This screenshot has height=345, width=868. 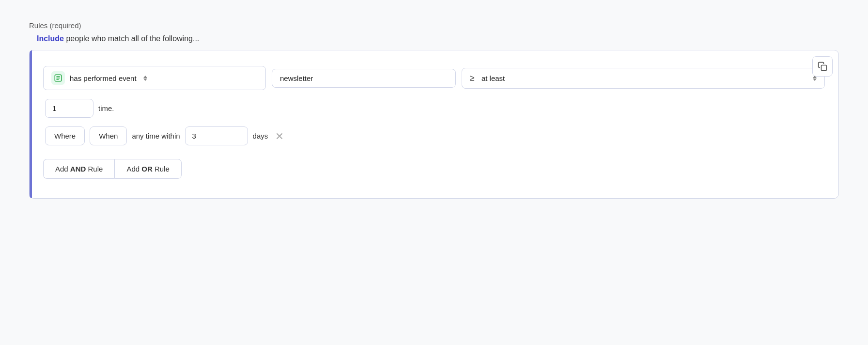 What do you see at coordinates (145, 78) in the screenshot?
I see `chevron-updown-icon` at bounding box center [145, 78].